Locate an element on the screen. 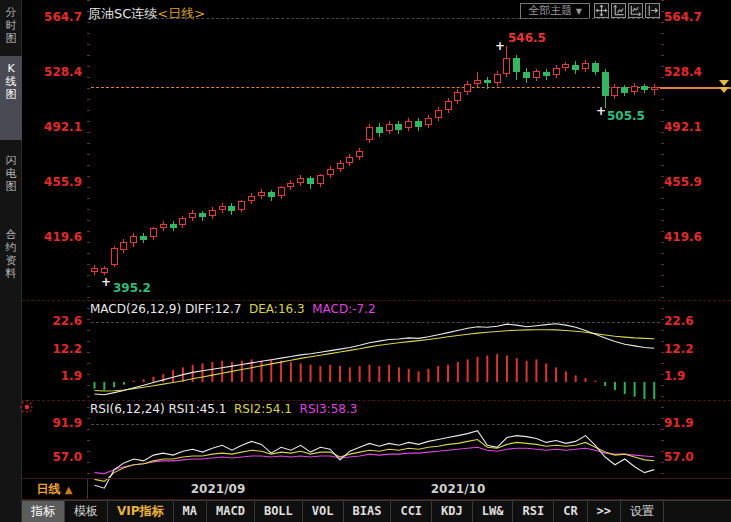 This screenshot has width=731, height=522. rsi-header: RSI(6,12,24) RSI1:45.1 RSI2:54.1 RSI3:58… is located at coordinates (224, 409).